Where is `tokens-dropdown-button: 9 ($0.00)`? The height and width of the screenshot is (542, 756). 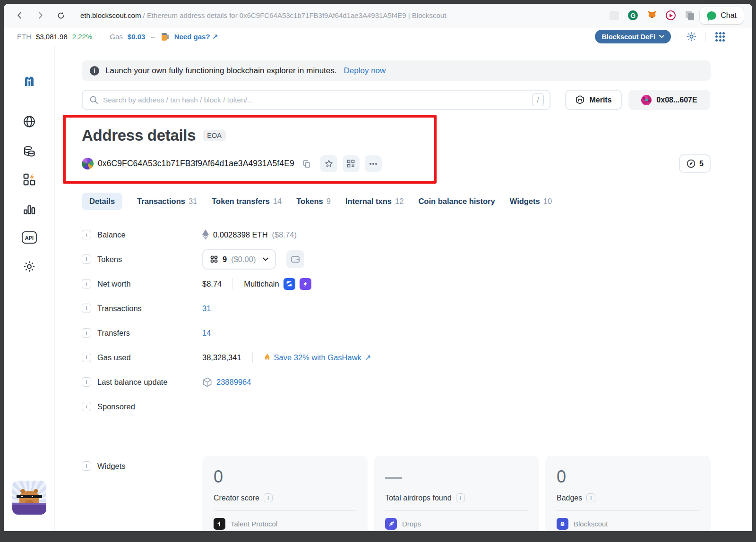 tokens-dropdown-button: 9 ($0.00) is located at coordinates (239, 260).